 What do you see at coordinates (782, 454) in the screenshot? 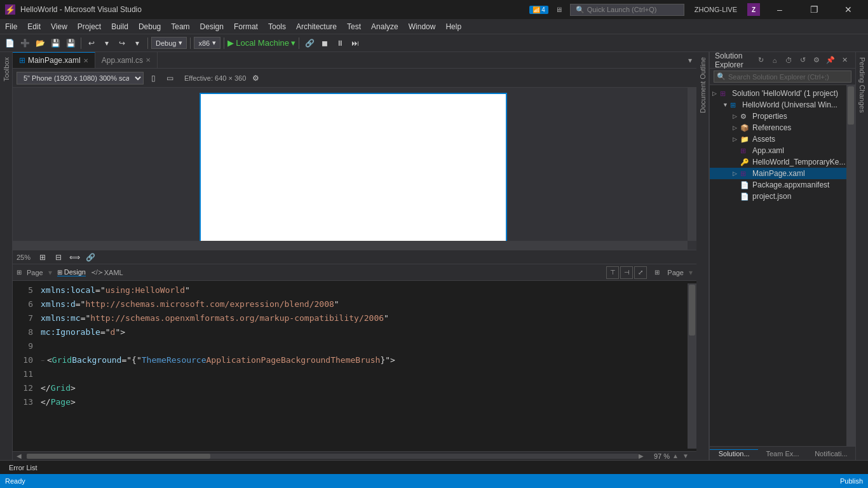
I see `se-tab-team: Team Ex...` at bounding box center [782, 454].